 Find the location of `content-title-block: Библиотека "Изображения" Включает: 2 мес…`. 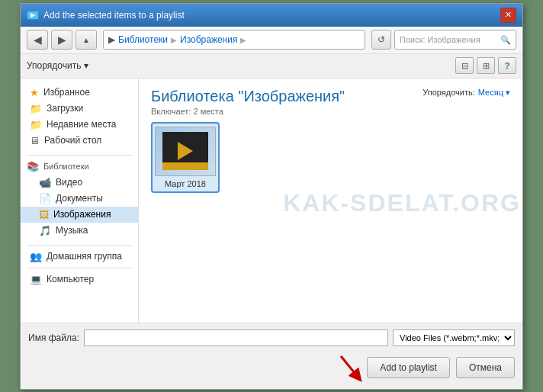

content-title-block: Библиотека "Изображения" Включает: 2 мес… is located at coordinates (248, 102).